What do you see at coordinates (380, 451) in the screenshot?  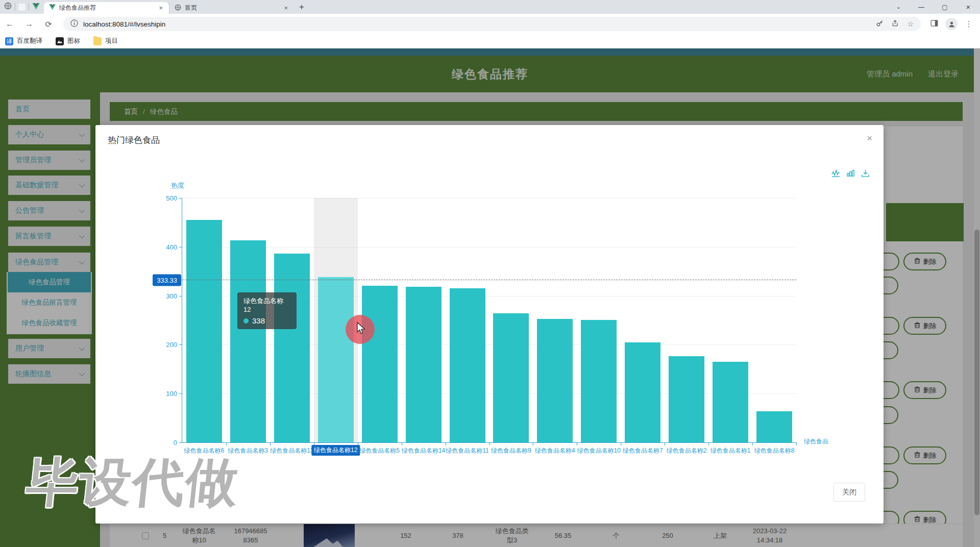 I see `x-axis-label: 绿色食品名称5` at bounding box center [380, 451].